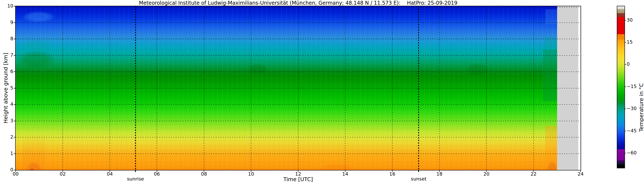 Image resolution: width=644 pixels, height=182 pixels. What do you see at coordinates (625, 109) in the screenshot?
I see `colorbar-tick-−30` at bounding box center [625, 109].